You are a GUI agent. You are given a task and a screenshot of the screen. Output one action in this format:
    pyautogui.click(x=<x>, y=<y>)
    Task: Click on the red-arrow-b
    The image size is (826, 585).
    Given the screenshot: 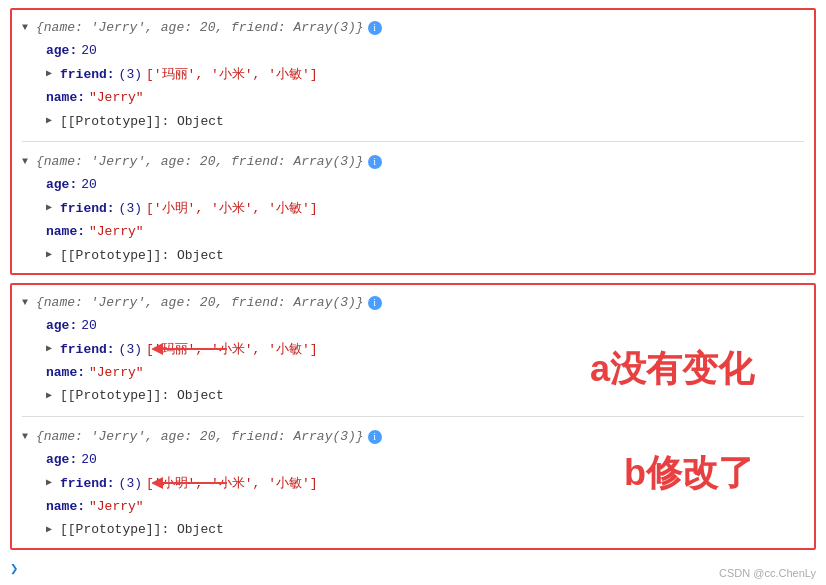 What is the action you would take?
    pyautogui.click(x=192, y=483)
    